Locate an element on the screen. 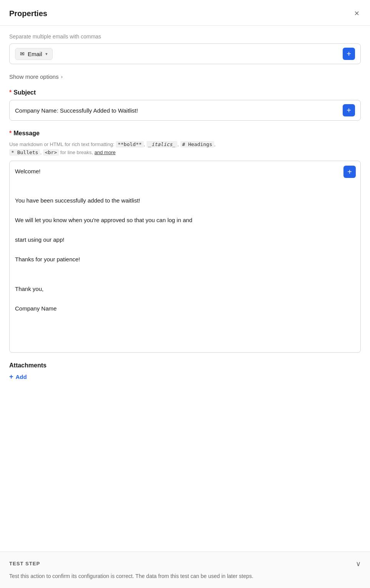 Image resolution: width=370 pixels, height=588 pixels. email-helper-text: Separate multiple emails with commas is located at coordinates (185, 37).